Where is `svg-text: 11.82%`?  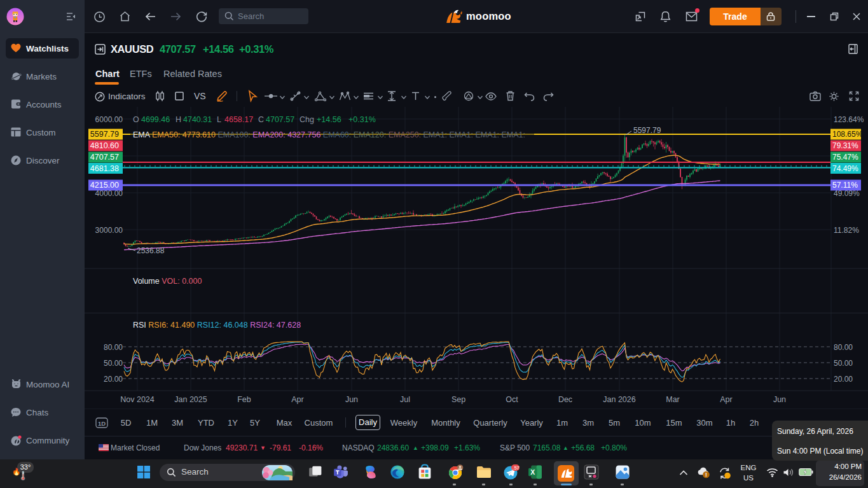
svg-text: 11.82% is located at coordinates (846, 230).